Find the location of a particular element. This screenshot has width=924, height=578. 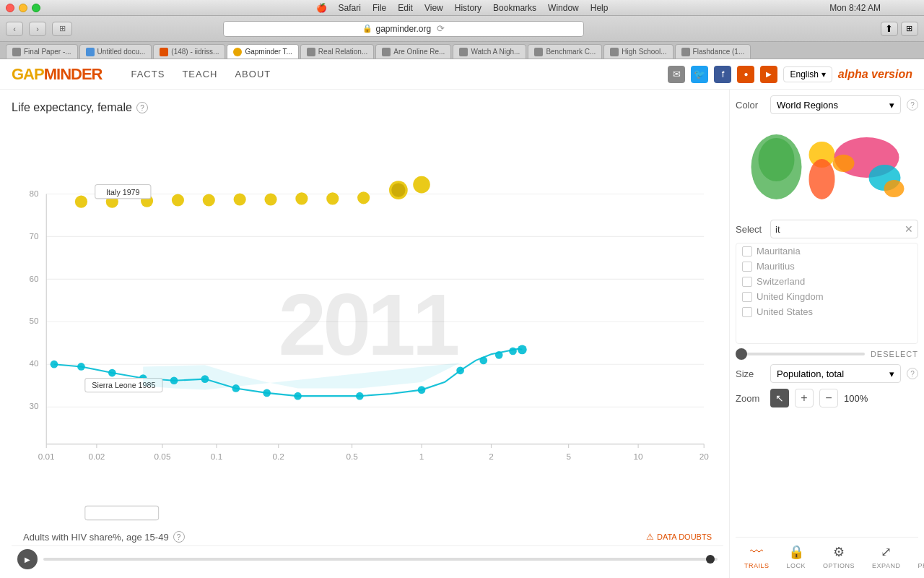

country-item-mauritius: Mauritius is located at coordinates (827, 266).